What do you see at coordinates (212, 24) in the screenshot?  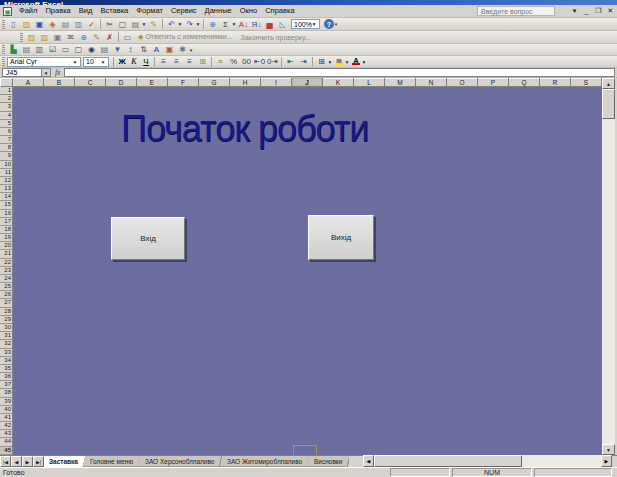 I see `hyperlink-icon: ⊕` at bounding box center [212, 24].